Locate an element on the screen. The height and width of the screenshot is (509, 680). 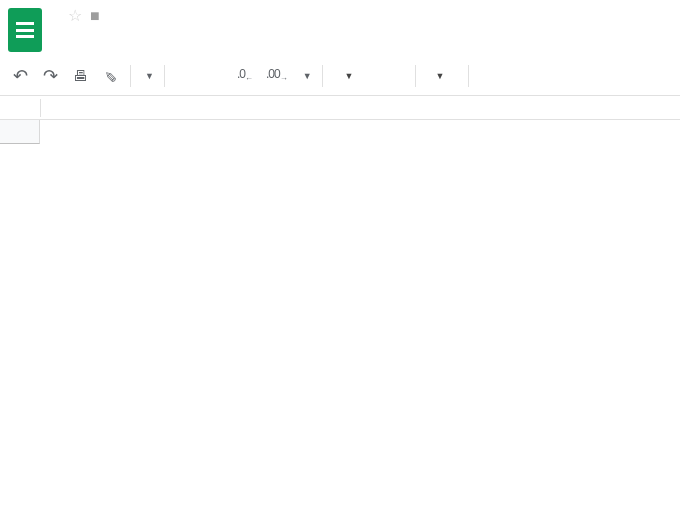
print-button is located at coordinates (80, 76).